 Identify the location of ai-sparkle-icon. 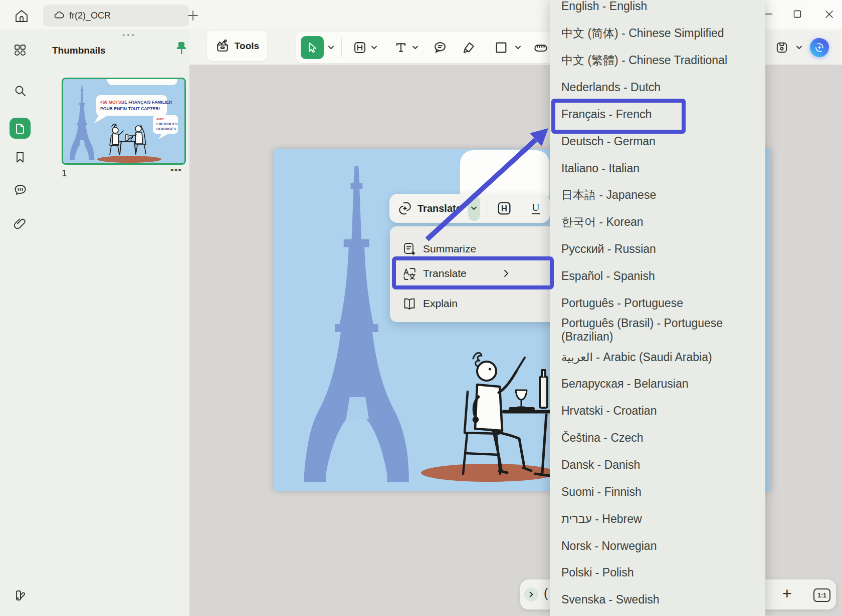
(405, 208).